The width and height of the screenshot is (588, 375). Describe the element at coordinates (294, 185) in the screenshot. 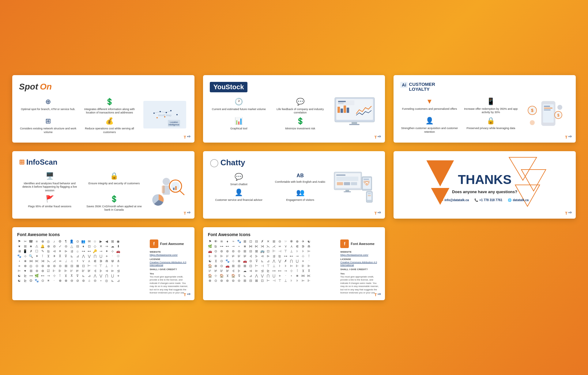

I see `chatty-slide: ◯ Chatty 💬 Smart chatbot AB Comfortable …` at that location.